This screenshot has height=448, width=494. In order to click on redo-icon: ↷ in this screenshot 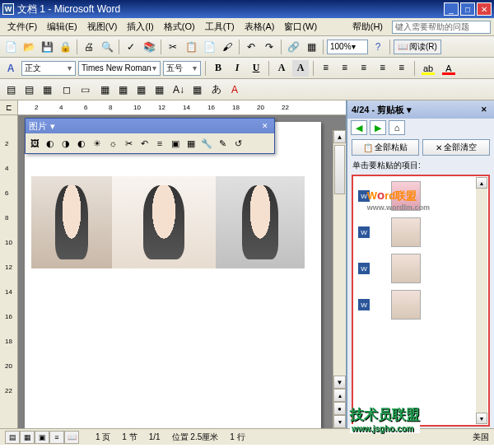, I will do `click(269, 47)`.